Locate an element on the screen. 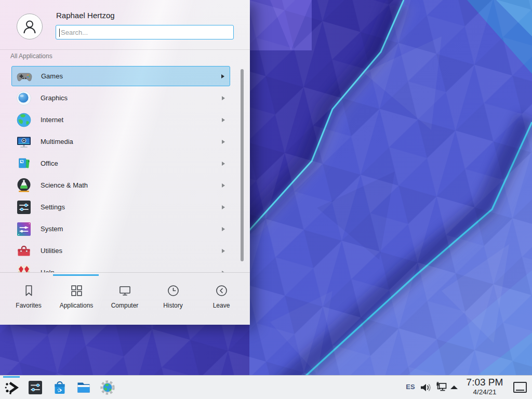  tab-favorites: Favorites is located at coordinates (29, 301).